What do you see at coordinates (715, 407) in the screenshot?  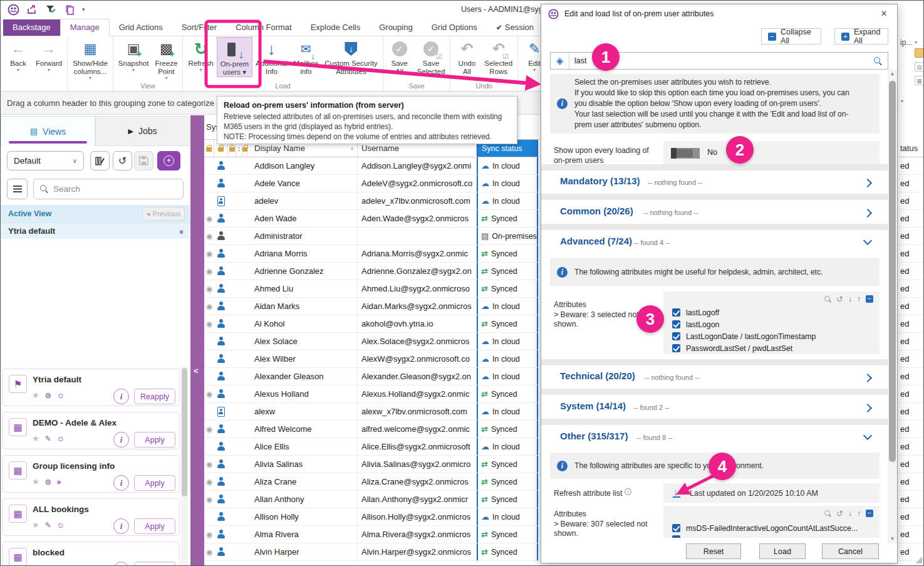 I see `section-system: System (14/14) -- found 2 --` at bounding box center [715, 407].